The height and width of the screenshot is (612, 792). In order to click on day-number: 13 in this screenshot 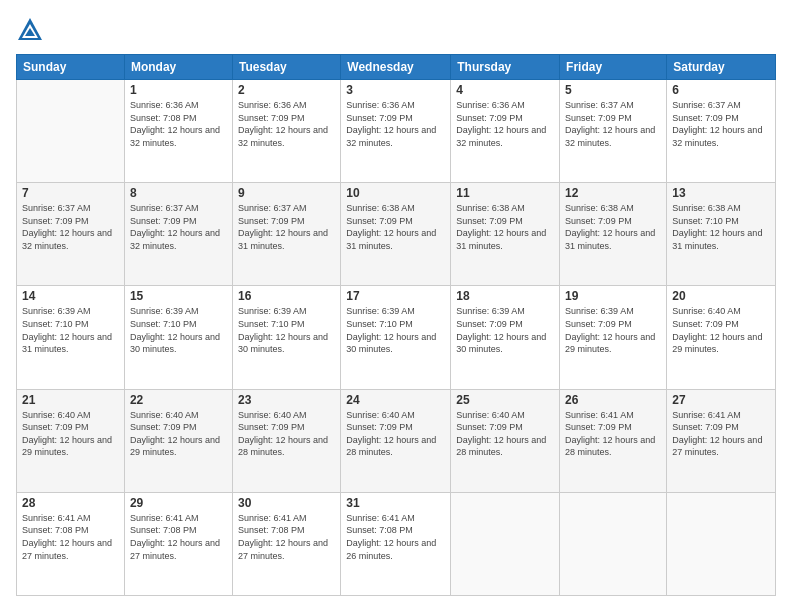, I will do `click(721, 193)`.